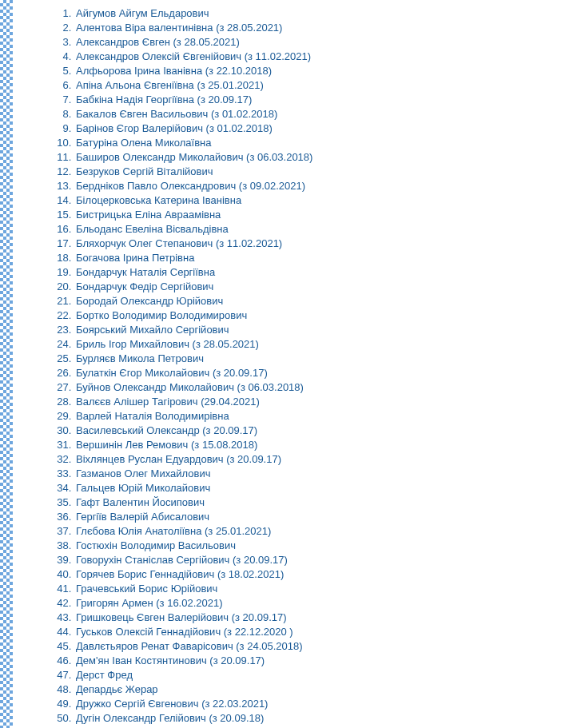 This screenshot has height=728, width=585. I want to click on list-item: Богачова Ірина Петрівна, so click(326, 258).